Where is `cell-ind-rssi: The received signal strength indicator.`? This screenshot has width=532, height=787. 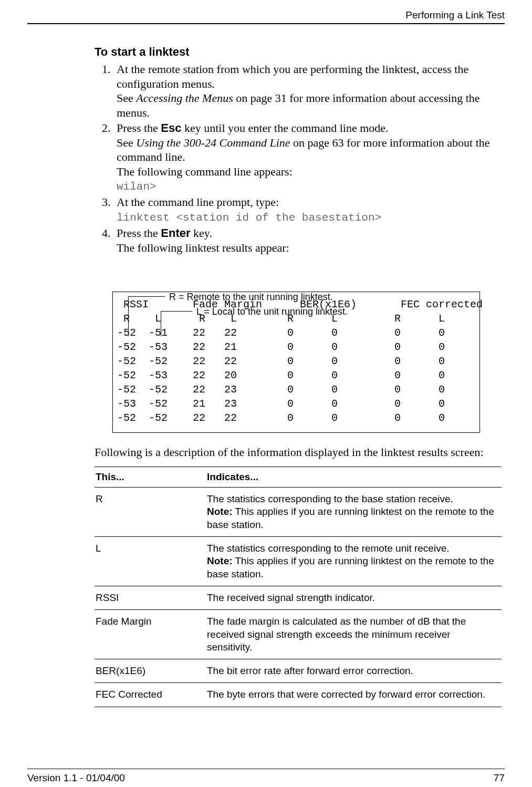
cell-ind-rssi: The received signal strength indicator. is located at coordinates (354, 598).